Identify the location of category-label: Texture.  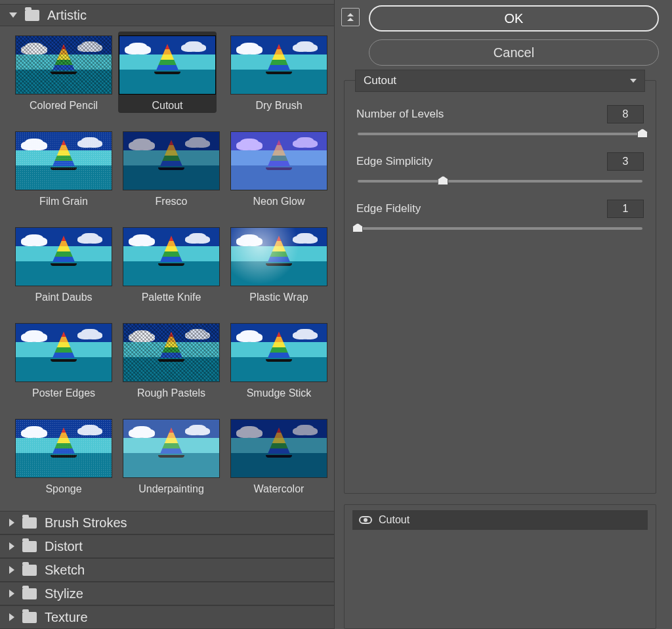
(66, 617).